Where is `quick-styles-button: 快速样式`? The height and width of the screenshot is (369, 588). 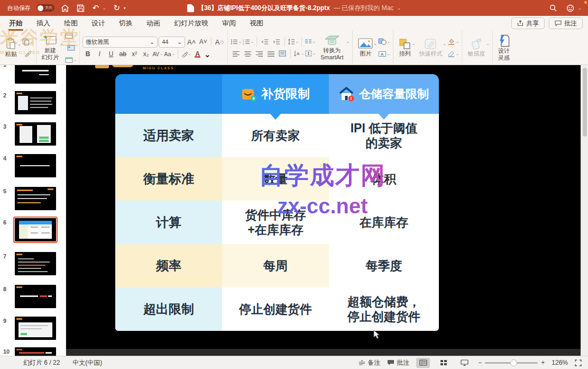
quick-styles-button: 快速样式 is located at coordinates (431, 48).